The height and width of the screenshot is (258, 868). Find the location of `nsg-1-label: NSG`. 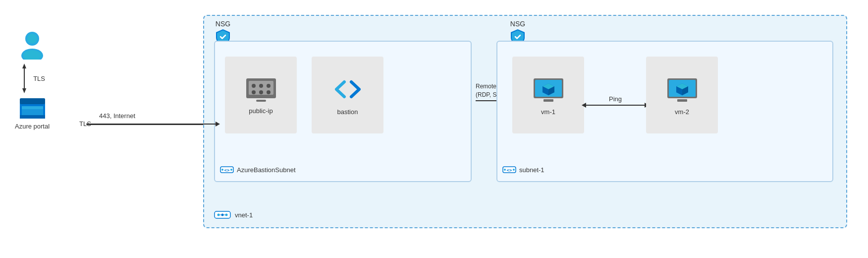

nsg-1-label: NSG is located at coordinates (223, 24).